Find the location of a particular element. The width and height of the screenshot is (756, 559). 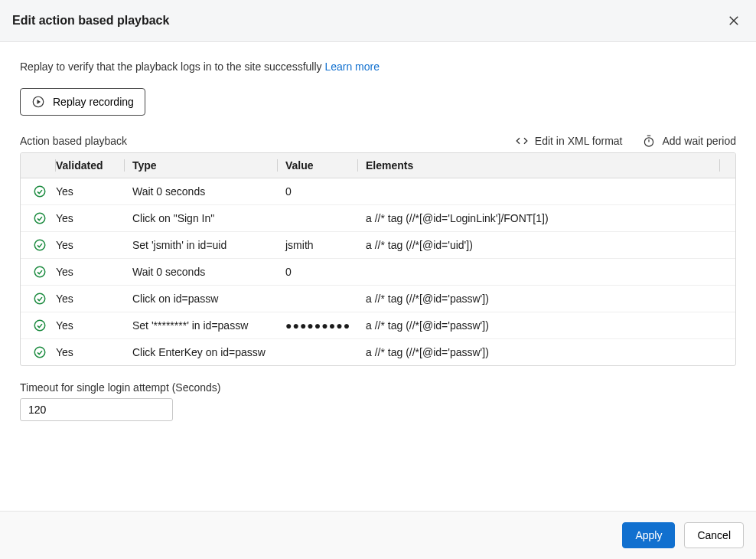

intro-description: Replay to verify that the playback logs … is located at coordinates (172, 67).